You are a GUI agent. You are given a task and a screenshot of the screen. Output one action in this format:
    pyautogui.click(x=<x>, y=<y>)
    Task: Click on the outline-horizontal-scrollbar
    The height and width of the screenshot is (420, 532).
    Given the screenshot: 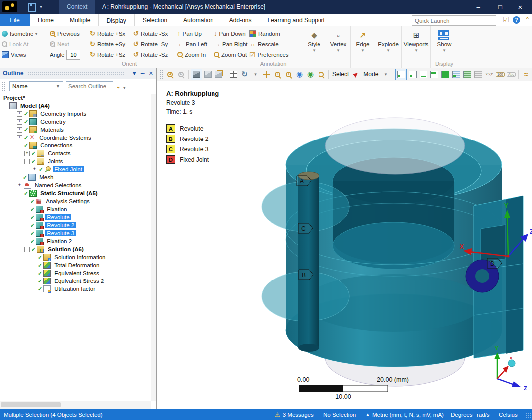 What is the action you would take?
    pyautogui.click(x=76, y=405)
    